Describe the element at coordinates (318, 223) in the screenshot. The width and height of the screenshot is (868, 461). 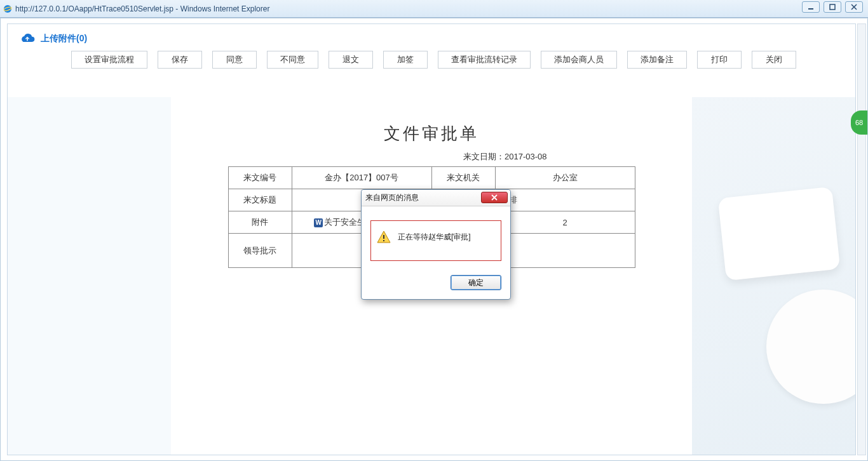
I see `word-file-icon: W` at that location.